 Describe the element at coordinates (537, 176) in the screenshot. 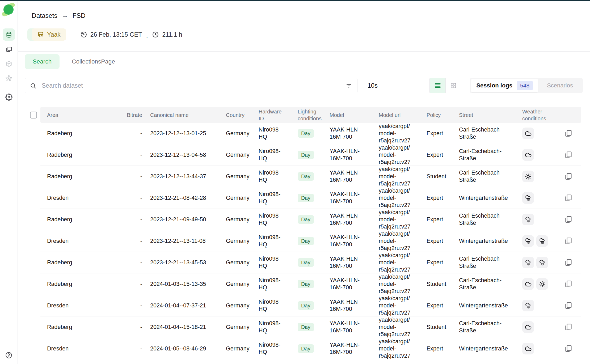

I see `cell-weather-conditions` at that location.